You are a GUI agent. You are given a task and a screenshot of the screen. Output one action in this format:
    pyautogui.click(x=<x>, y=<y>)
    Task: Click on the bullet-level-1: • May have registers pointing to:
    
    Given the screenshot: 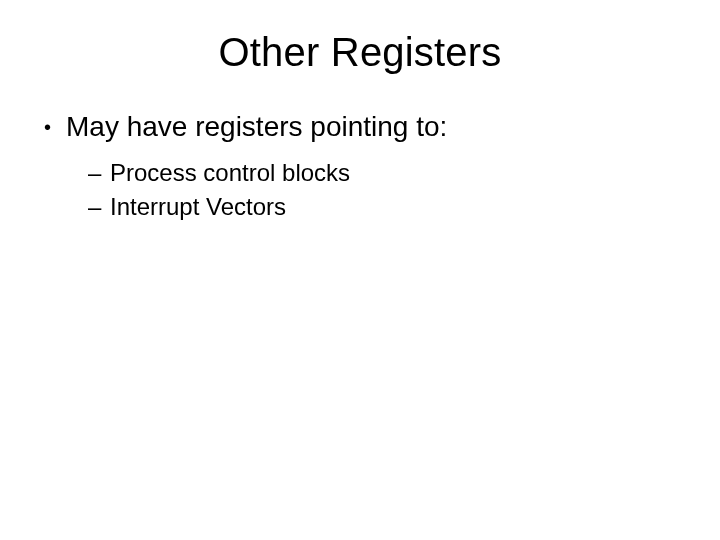 What is the action you would take?
    pyautogui.click(x=365, y=127)
    